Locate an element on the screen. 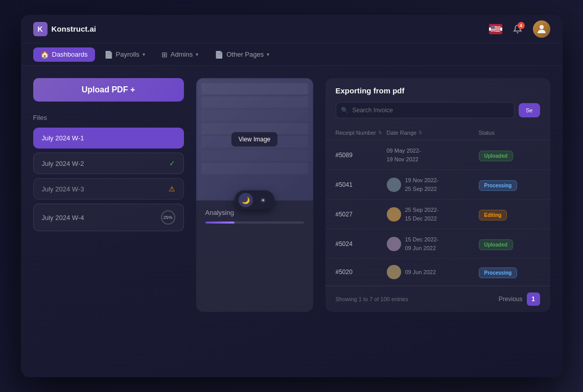 This screenshot has height=392, width=583. date-cell: 15 Dec 2022-09 Jun 2022 is located at coordinates (433, 244).